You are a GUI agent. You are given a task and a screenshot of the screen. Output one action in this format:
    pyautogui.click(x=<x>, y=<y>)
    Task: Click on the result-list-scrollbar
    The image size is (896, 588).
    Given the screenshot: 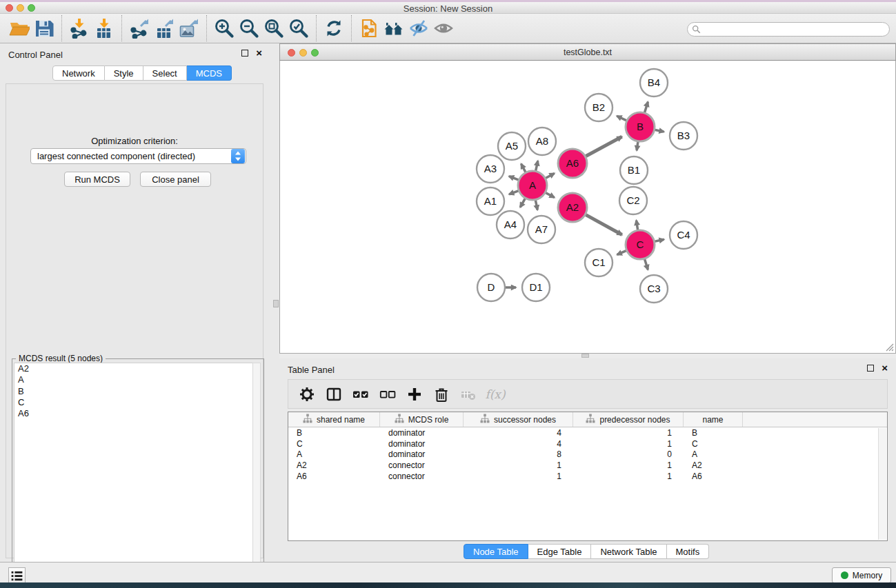 What is the action you would take?
    pyautogui.click(x=257, y=476)
    